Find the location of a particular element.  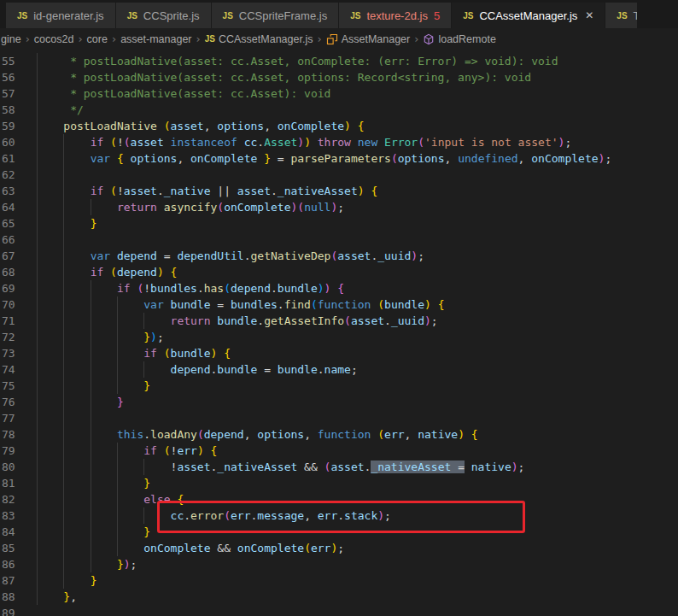

line-number: 55 is located at coordinates (9, 62).